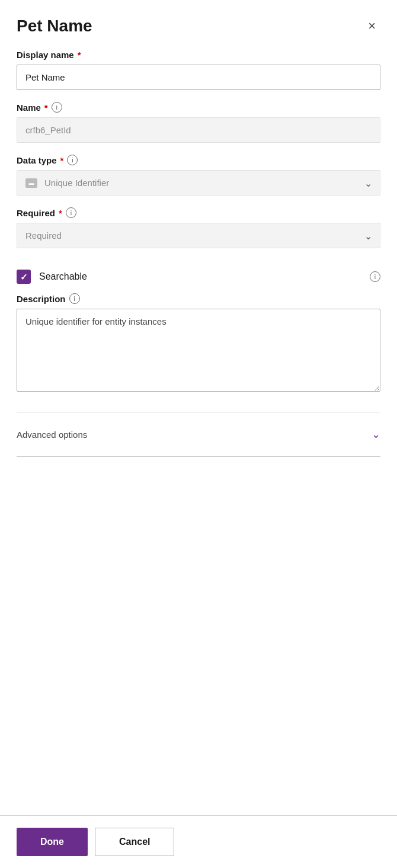 The width and height of the screenshot is (397, 868). Describe the element at coordinates (198, 70) in the screenshot. I see `display-name-group: Display name *` at that location.